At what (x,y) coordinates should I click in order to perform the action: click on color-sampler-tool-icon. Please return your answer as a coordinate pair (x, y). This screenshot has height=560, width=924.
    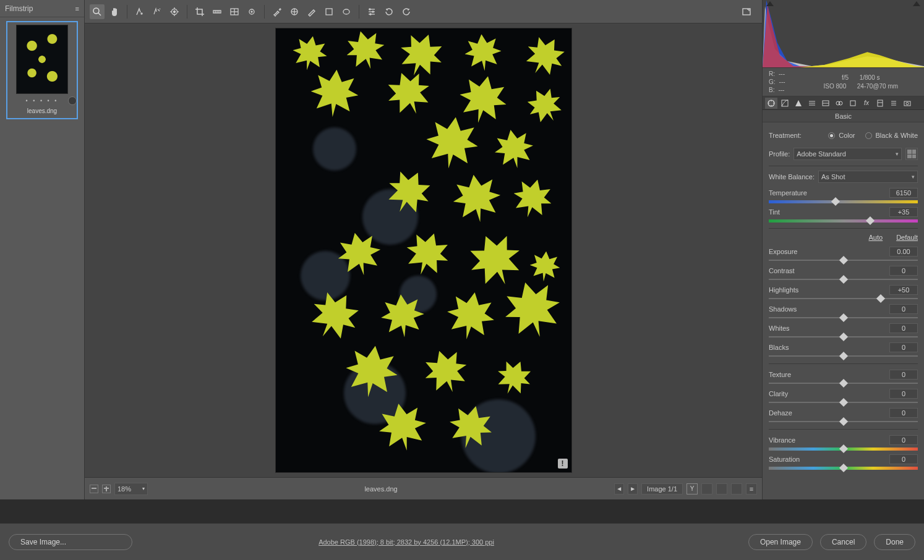
    Looking at the image, I should click on (157, 12).